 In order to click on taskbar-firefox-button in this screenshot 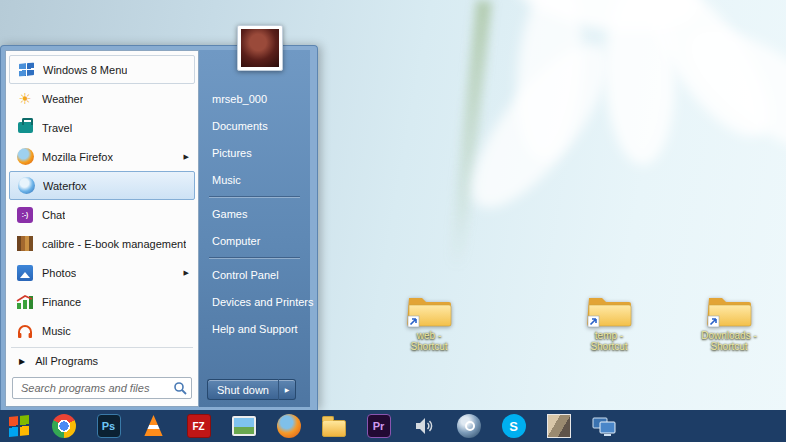, I will do `click(288, 426)`.